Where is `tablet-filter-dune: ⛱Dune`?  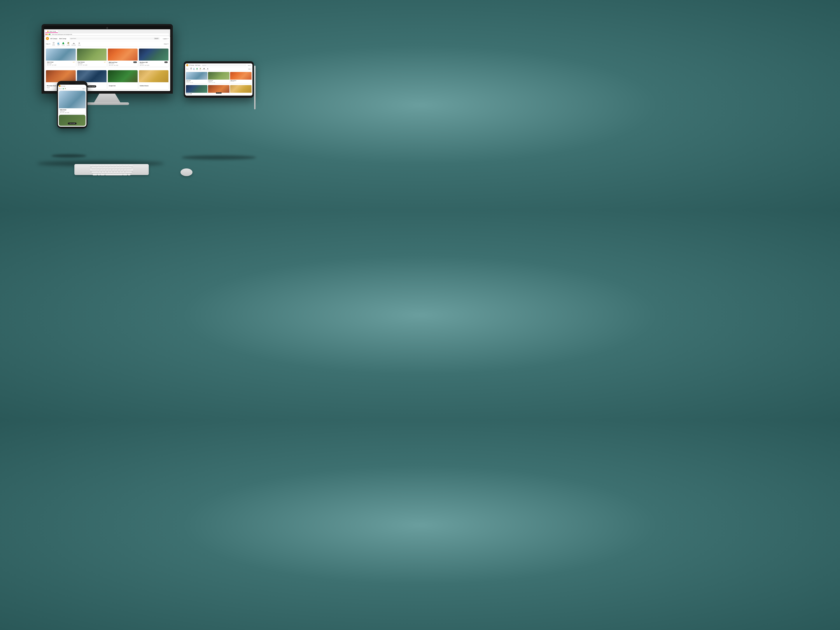 tablet-filter-dune: ⛱Dune is located at coordinates (191, 69).